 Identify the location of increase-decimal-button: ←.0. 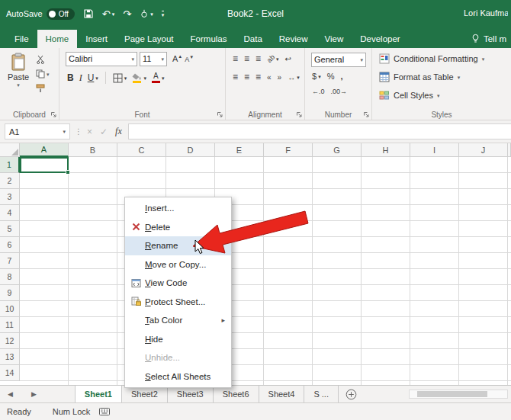
(319, 91).